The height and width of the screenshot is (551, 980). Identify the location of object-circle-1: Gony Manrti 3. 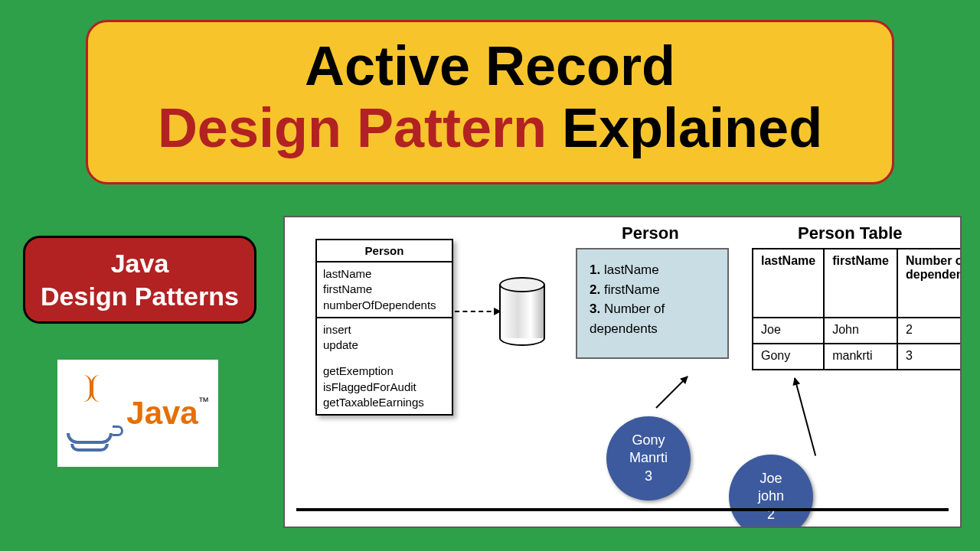
(648, 458).